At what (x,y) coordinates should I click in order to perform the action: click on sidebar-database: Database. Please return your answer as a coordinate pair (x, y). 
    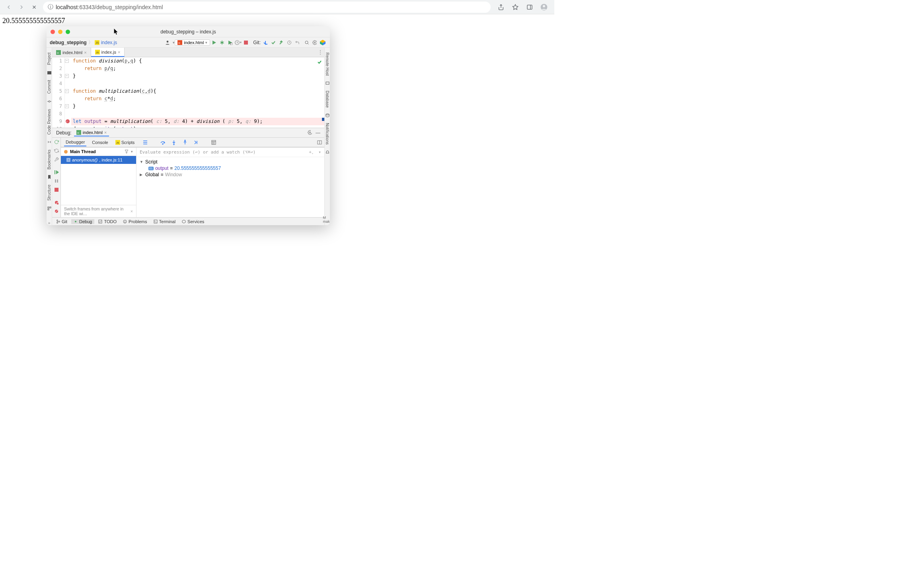
    Looking at the image, I should click on (327, 99).